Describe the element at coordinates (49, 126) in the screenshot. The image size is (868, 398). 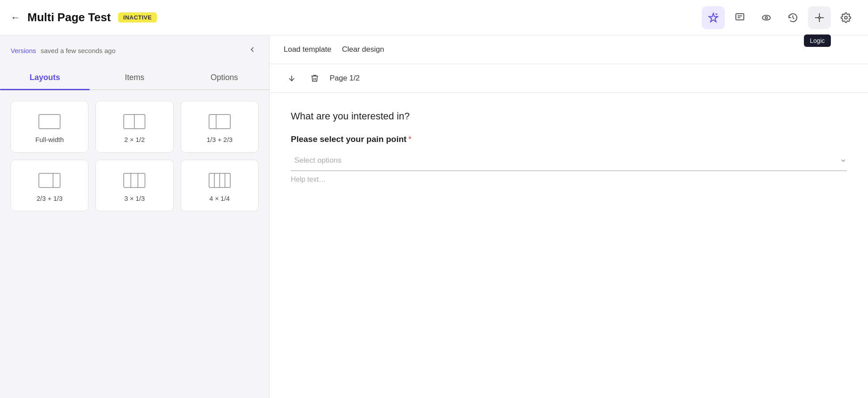
I see `layout-full-width: Full-width` at that location.